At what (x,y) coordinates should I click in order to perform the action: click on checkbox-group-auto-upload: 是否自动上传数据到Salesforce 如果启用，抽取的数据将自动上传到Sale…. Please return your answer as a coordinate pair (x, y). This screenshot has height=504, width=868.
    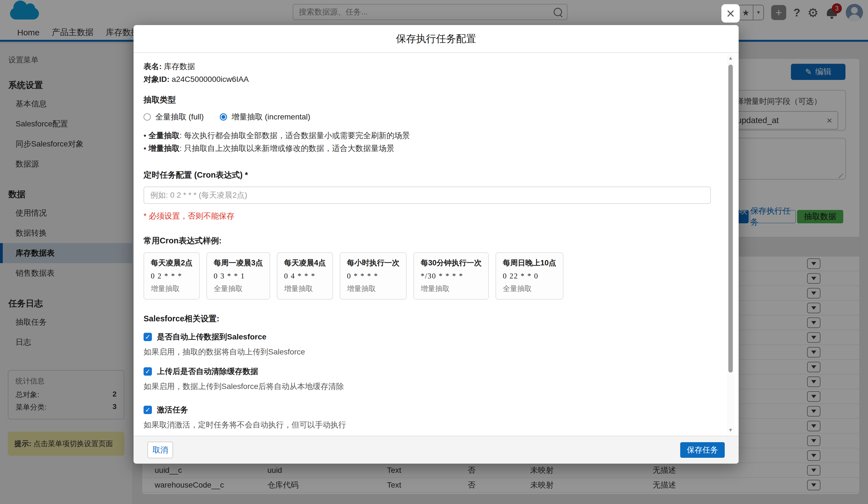
    Looking at the image, I should click on (427, 344).